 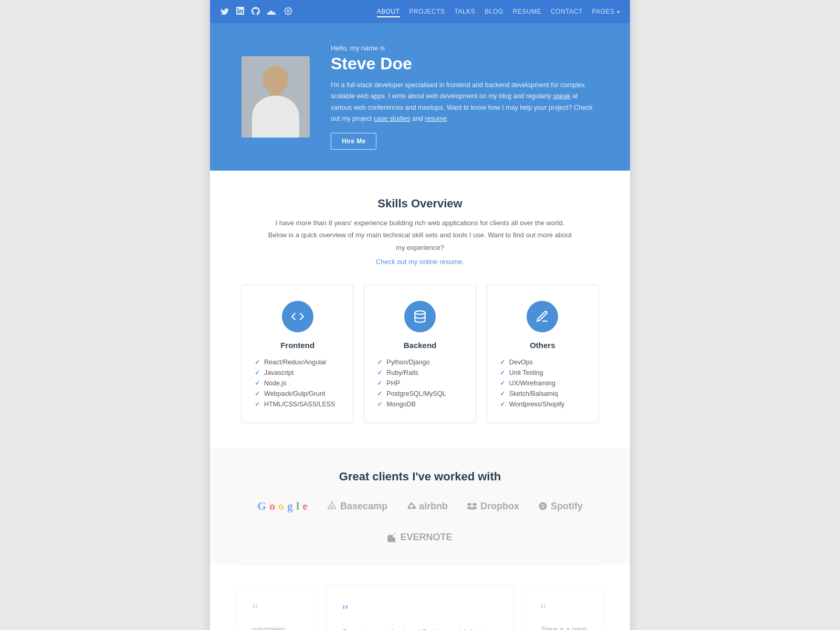 I want to click on clients-title: Great clients I've worked with, so click(x=420, y=477).